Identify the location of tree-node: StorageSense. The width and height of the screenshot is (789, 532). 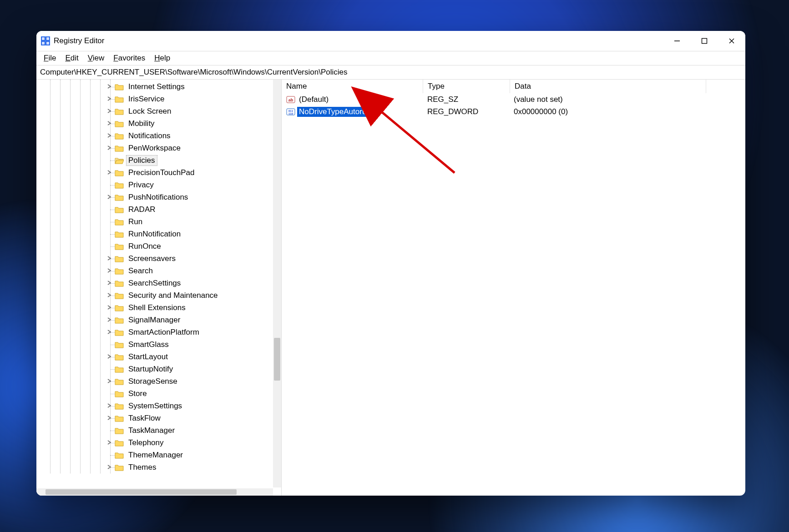
(155, 381).